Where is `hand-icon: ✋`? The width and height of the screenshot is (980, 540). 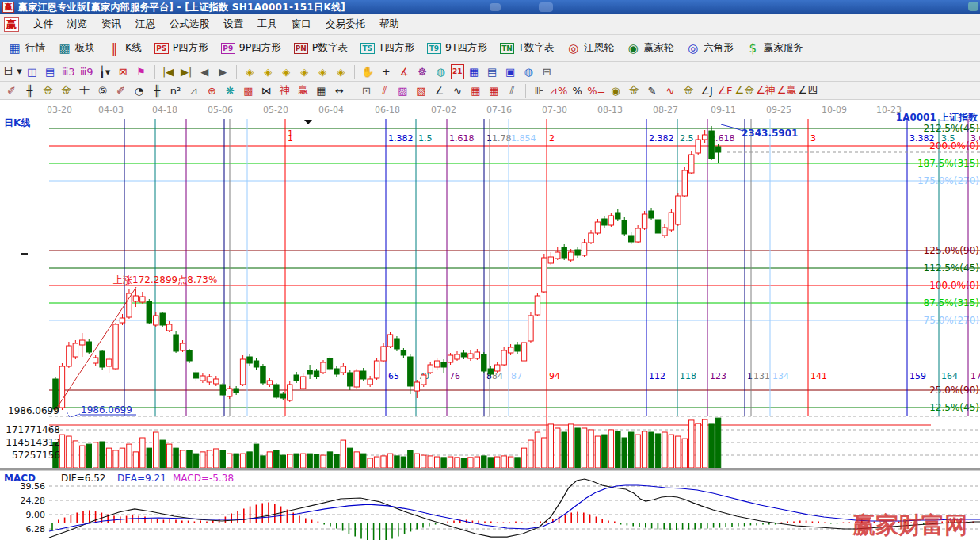 hand-icon: ✋ is located at coordinates (368, 71).